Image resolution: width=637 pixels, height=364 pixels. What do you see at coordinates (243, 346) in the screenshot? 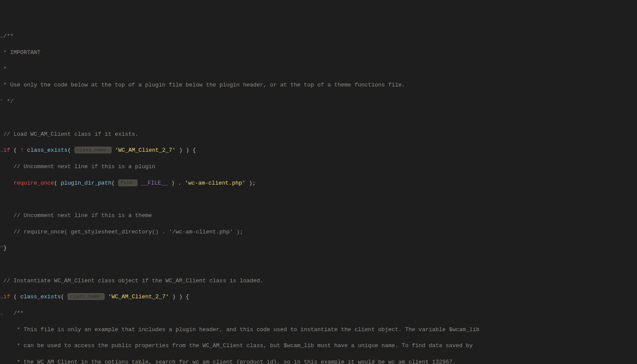
I see `comment-text: * can be used to access the public prope…` at bounding box center [243, 346].